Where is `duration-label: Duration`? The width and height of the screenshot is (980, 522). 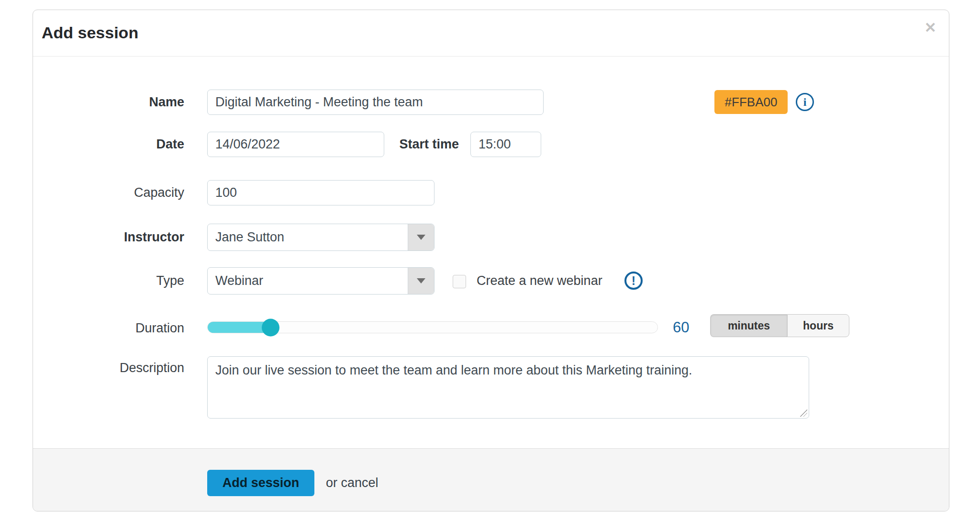 duration-label: Duration is located at coordinates (109, 328).